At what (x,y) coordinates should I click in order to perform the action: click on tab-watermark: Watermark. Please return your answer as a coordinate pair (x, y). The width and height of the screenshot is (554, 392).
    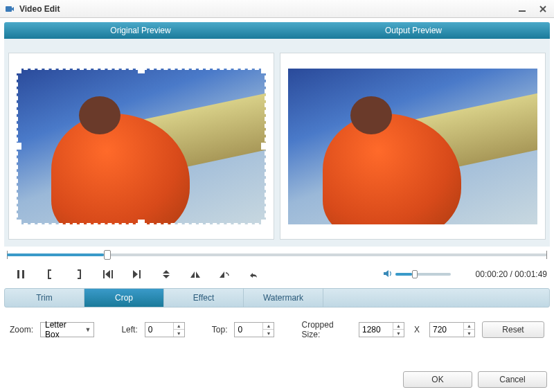
    Looking at the image, I should click on (284, 298).